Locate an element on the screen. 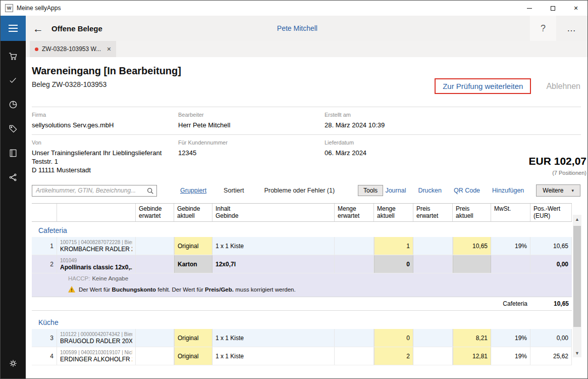 The width and height of the screenshot is (588, 379). modified-dot-icon is located at coordinates (36, 50).